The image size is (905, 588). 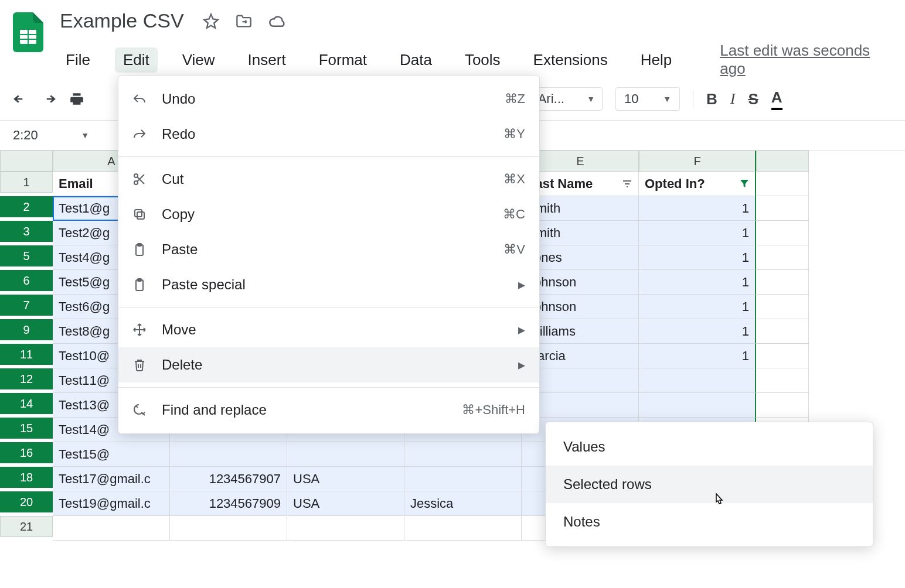 What do you see at coordinates (77, 99) in the screenshot?
I see `print-icon` at bounding box center [77, 99].